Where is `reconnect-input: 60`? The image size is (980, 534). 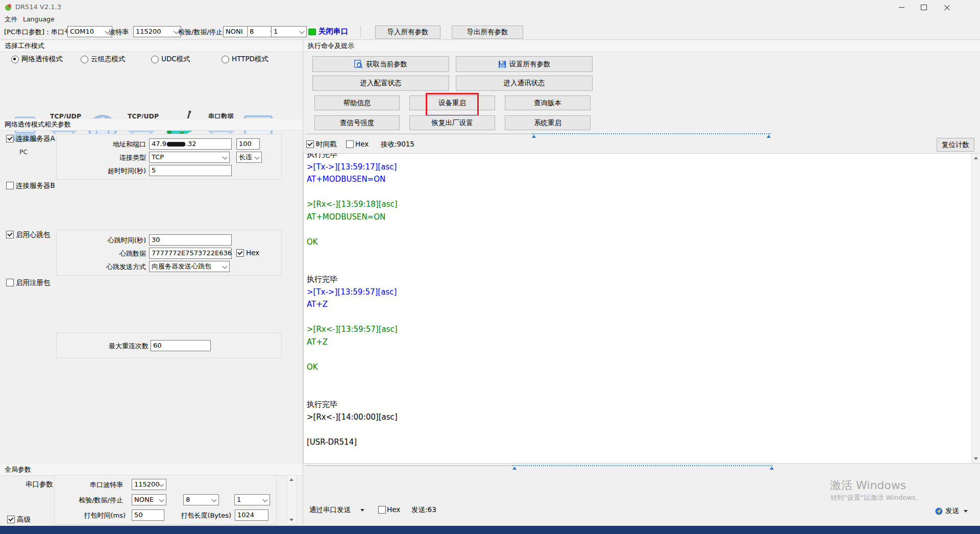
reconnect-input: 60 is located at coordinates (181, 346).